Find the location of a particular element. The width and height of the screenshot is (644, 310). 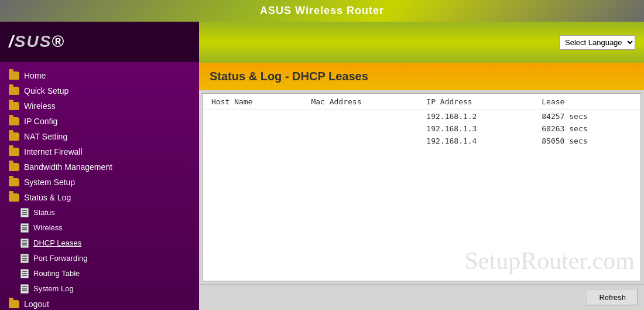

sidebar-item-status-log: Status & Log is located at coordinates (100, 197).